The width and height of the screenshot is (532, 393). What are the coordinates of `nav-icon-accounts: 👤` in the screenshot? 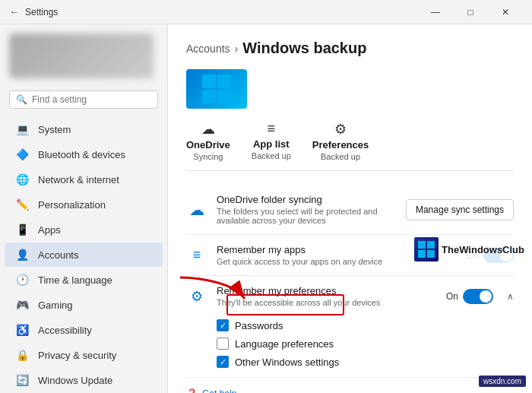 It's located at (22, 255).